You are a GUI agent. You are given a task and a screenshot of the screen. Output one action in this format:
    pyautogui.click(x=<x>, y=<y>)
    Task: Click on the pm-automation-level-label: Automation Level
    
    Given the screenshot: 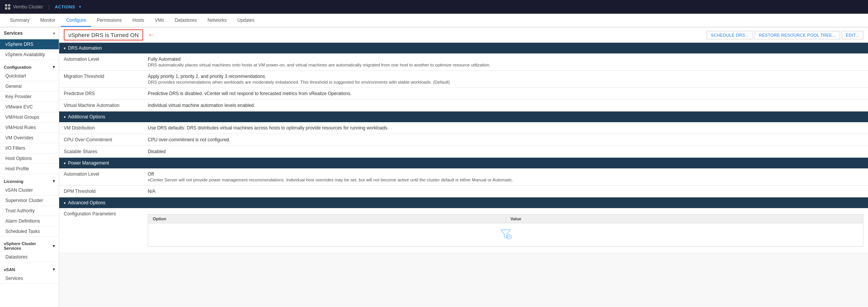 What is the action you would take?
    pyautogui.click(x=101, y=177)
    